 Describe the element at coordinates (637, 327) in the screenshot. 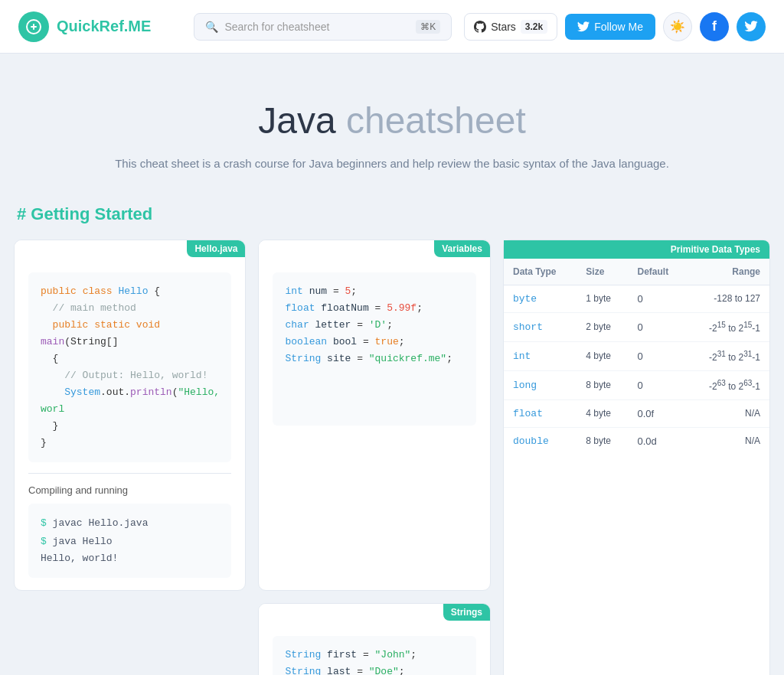

I see `table-row: short 2 byte 0 -215 to 215-1` at that location.